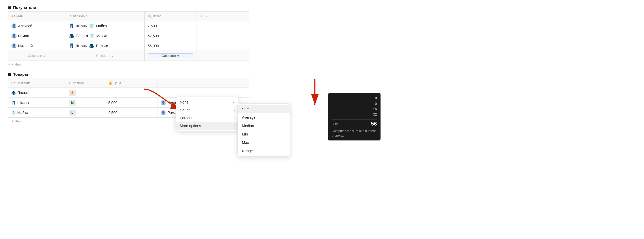  What do you see at coordinates (78, 83) in the screenshot?
I see `goods-col-size-label: Размер` at bounding box center [78, 83].